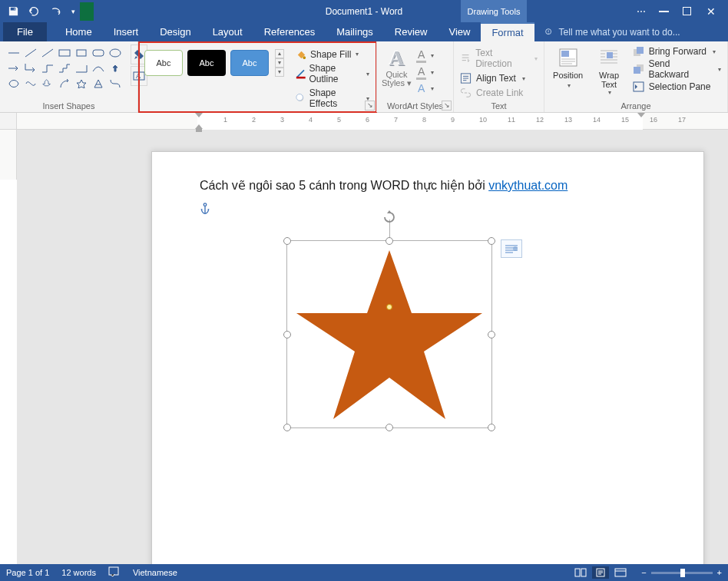 This screenshot has height=581, width=728. Describe the element at coordinates (663, 12) in the screenshot. I see `minimize-button` at that location.